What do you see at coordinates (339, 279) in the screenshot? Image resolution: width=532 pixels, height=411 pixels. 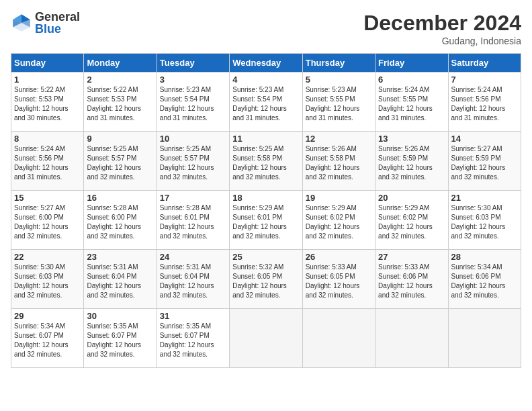 I see `table-cell: 26Sunrise: 5:33 AMSunset: 6:05 PMDayligh…` at bounding box center [339, 279].